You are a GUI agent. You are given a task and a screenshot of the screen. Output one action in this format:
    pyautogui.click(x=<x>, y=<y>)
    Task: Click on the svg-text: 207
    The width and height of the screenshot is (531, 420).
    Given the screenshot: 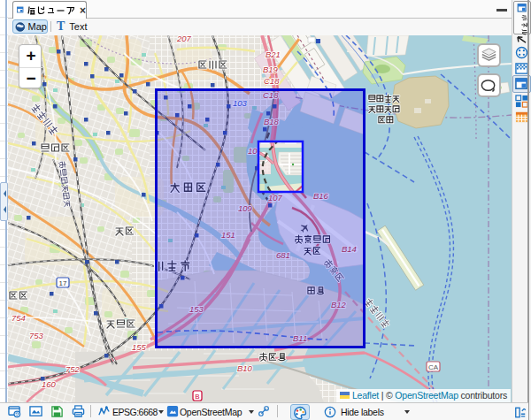 What is the action you would take?
    pyautogui.click(x=184, y=39)
    